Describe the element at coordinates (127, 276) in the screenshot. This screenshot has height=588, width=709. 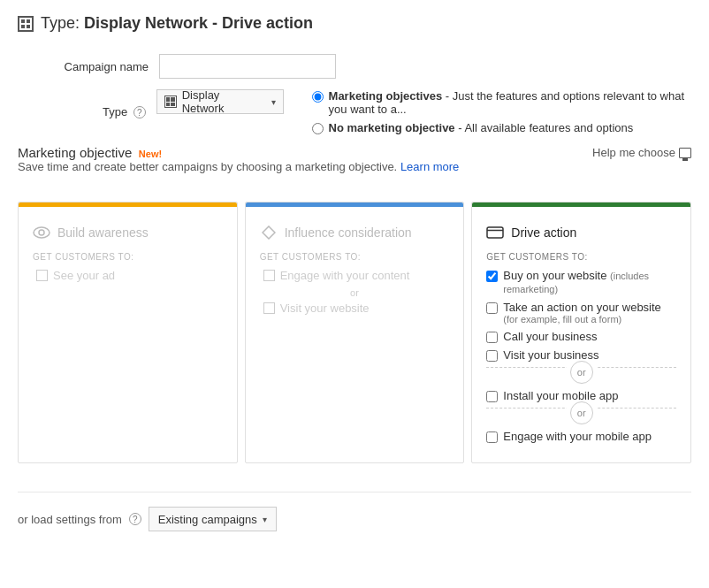
I see `awareness-item-see-ad: See your ad` at that location.